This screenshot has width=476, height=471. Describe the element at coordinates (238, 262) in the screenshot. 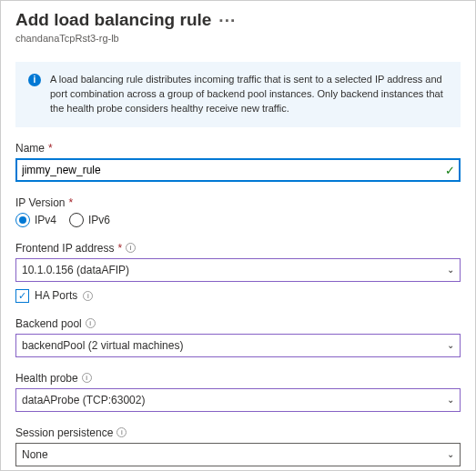

I see `field-frontend-ip: Frontend IP address * i 10.1.0.156 (data…` at that location.